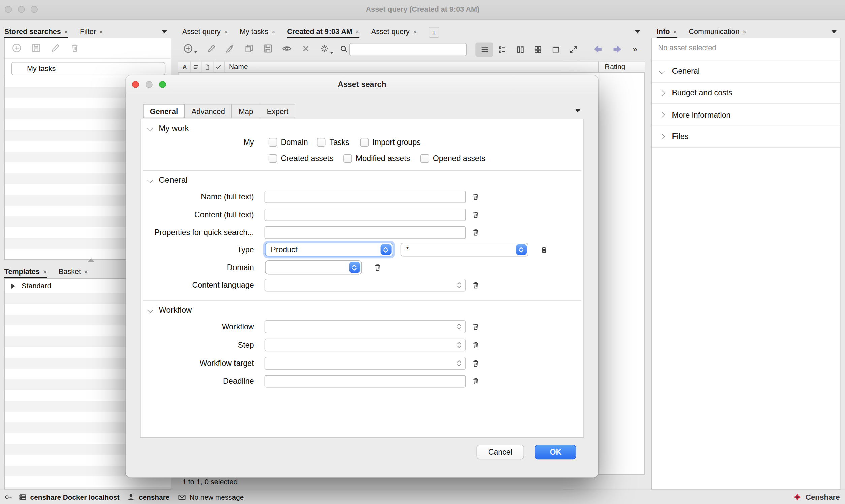 Image resolution: width=845 pixels, height=504 pixels. Describe the element at coordinates (555, 452) in the screenshot. I see `ok-button: OK` at that location.